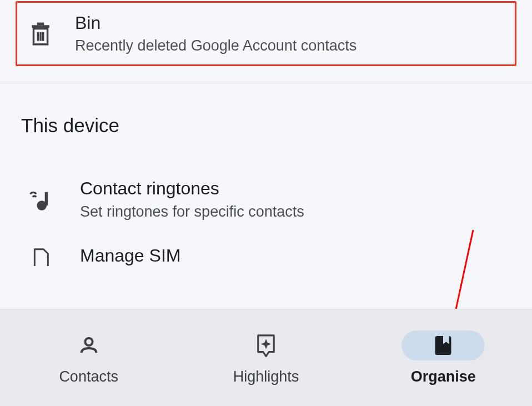  I want to click on section-header-device: This device, so click(266, 110).